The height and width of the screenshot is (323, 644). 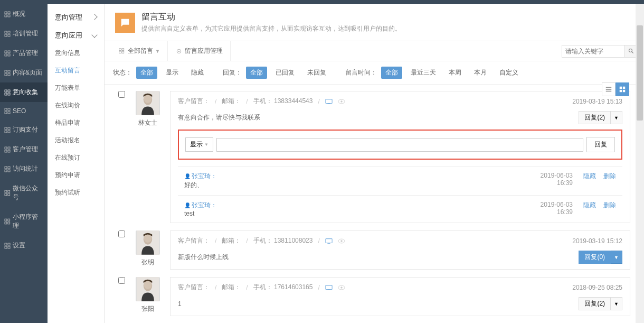 I want to click on subnav-item: 万能表单, so click(x=76, y=88).